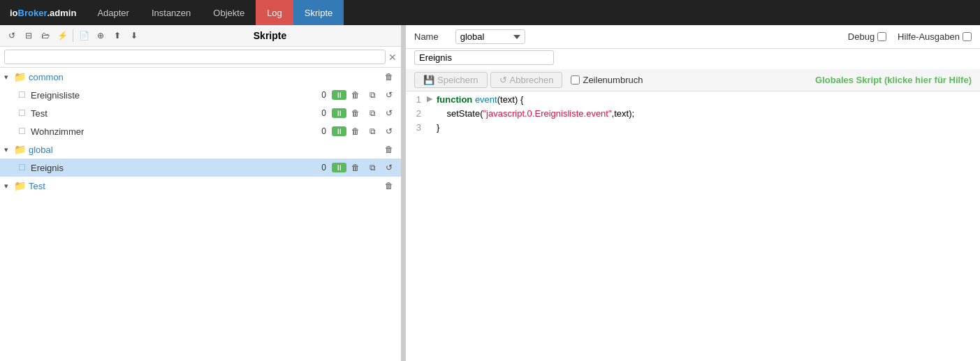 The width and height of the screenshot is (980, 361). What do you see at coordinates (365, 168) in the screenshot?
I see `actions-ereignis: ⏸ 🗑 ⧉ ↺` at bounding box center [365, 168].